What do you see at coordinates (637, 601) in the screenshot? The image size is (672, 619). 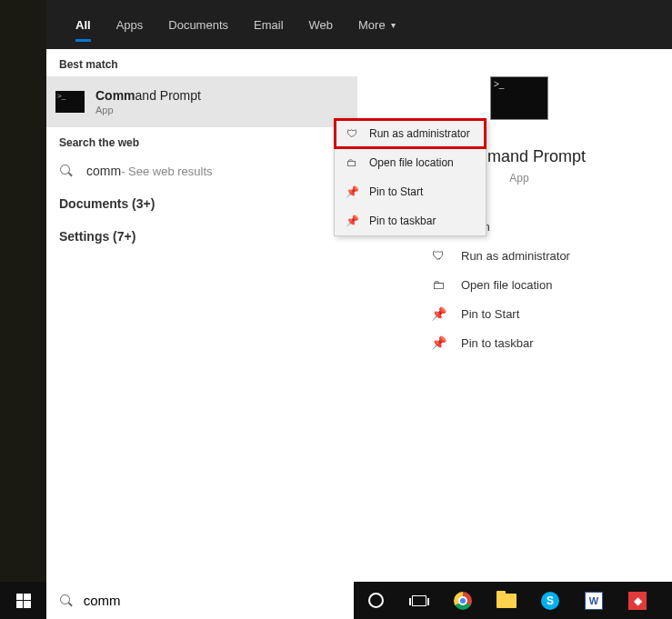 I see `anydesk-icon: ◆` at bounding box center [637, 601].